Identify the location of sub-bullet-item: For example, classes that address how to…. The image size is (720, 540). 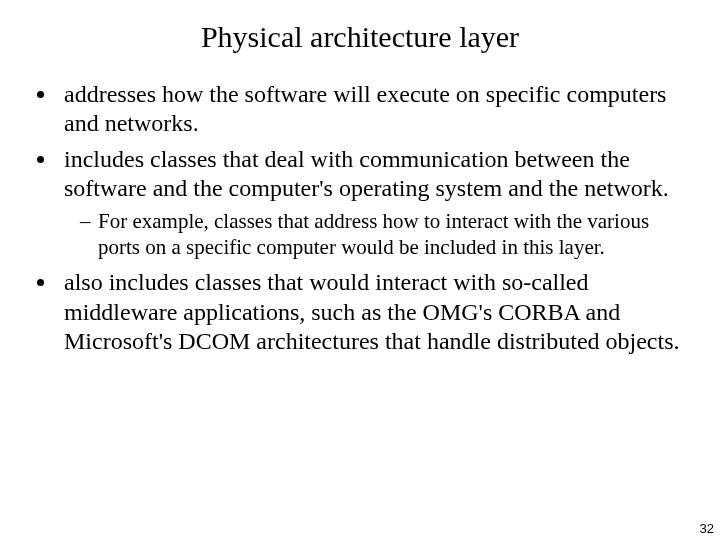
(389, 234).